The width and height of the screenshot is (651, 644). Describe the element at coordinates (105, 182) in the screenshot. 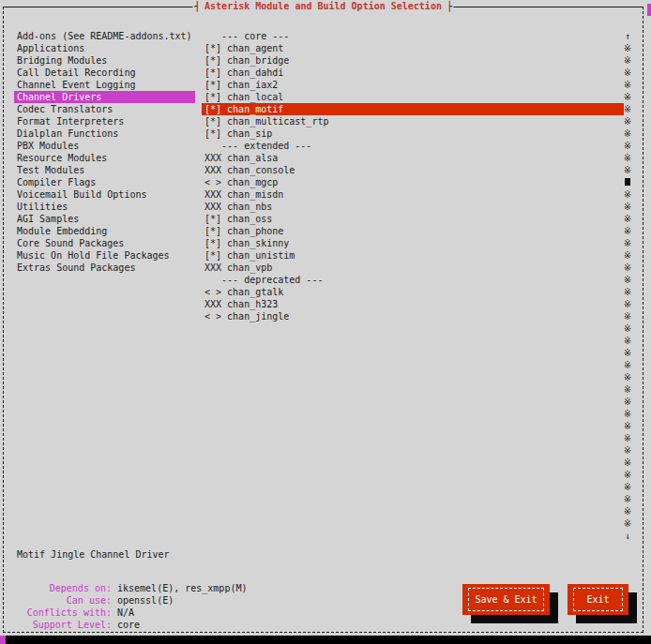

I see `category-item: Compiler Flags` at that location.